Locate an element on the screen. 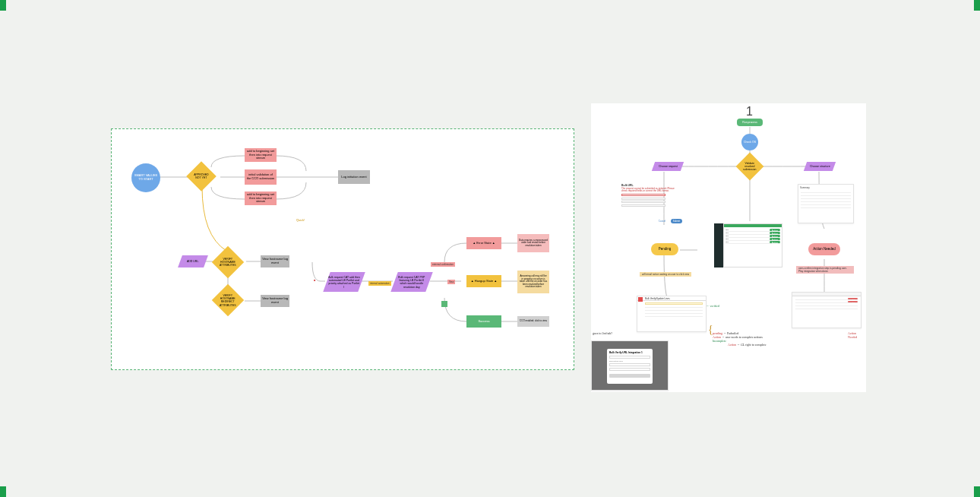 Image resolution: width=980 pixels, height=497 pixels. hand-actionneeded: Action Needed is located at coordinates (857, 335).